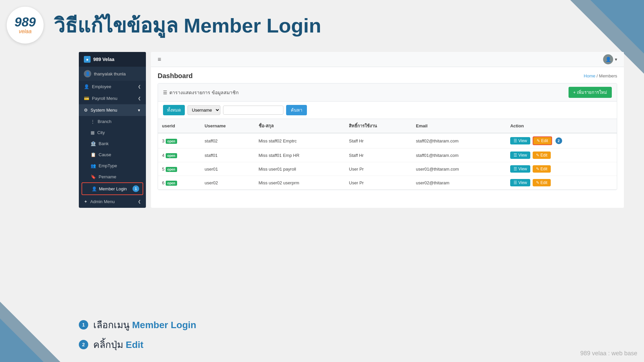 The height and width of the screenshot is (362, 644). Describe the element at coordinates (112, 166) in the screenshot. I see `sidebar-item-emptype: 👥 EmpType` at that location.